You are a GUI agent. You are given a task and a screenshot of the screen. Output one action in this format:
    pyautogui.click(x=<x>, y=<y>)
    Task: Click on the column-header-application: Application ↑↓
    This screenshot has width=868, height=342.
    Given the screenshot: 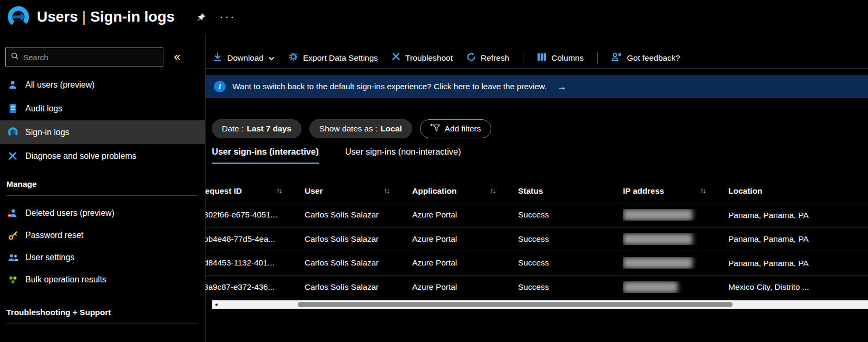 What is the action you would take?
    pyautogui.click(x=465, y=191)
    